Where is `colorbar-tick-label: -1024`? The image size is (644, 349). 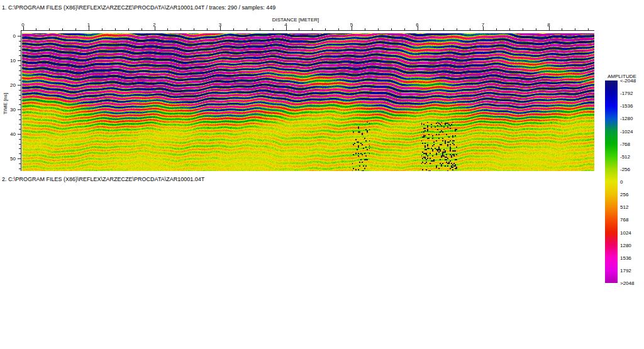 colorbar-tick-label: -1024 is located at coordinates (632, 132).